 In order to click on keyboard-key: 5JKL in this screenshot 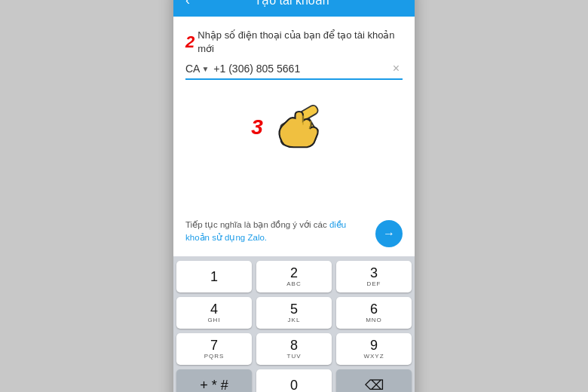, I will do `click(294, 313)`.